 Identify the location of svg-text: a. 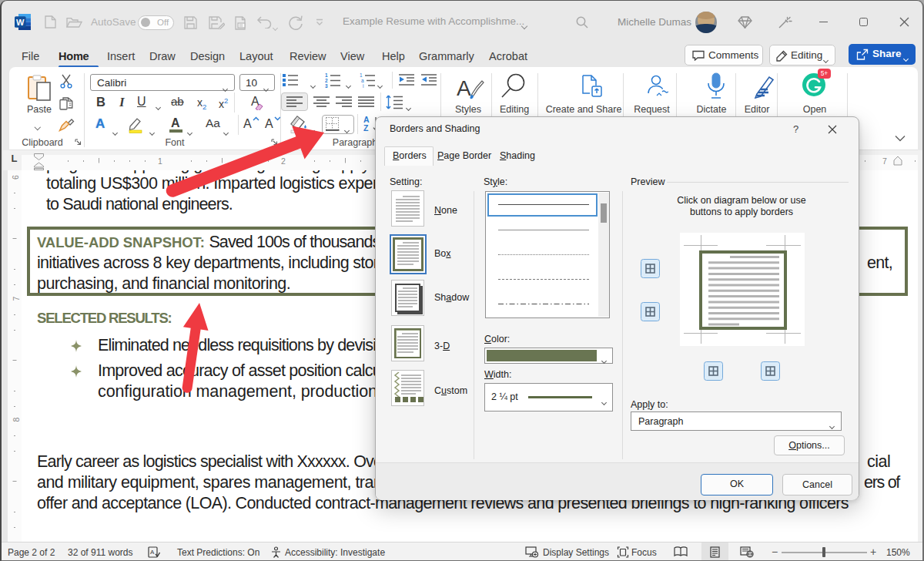
(363, 80).